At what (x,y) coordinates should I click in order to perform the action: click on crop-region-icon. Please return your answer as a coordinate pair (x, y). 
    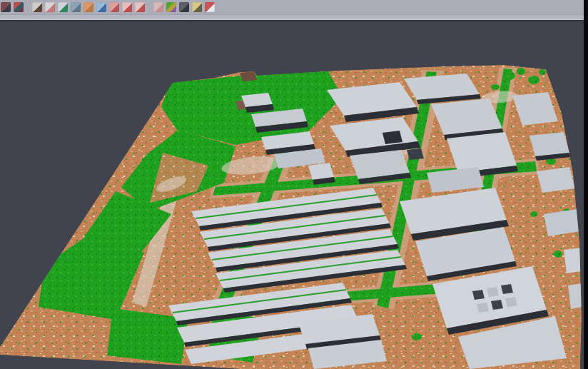
    Looking at the image, I should click on (140, 7).